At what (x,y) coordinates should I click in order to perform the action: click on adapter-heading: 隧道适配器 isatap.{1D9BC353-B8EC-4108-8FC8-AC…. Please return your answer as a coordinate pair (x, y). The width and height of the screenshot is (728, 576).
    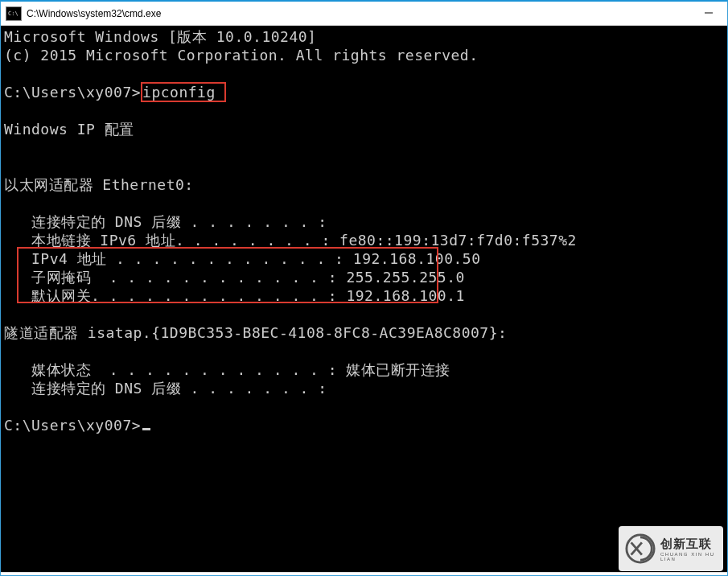
    Looking at the image, I should click on (256, 333).